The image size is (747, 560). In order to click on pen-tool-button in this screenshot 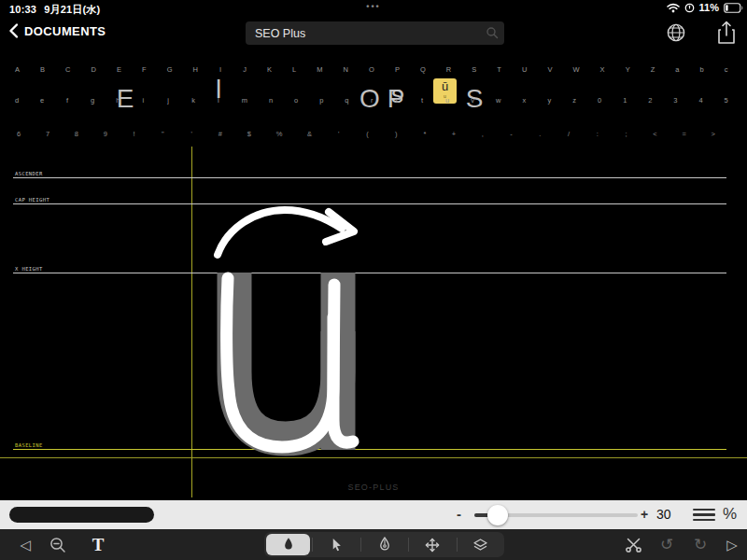, I will do `click(385, 545)`.